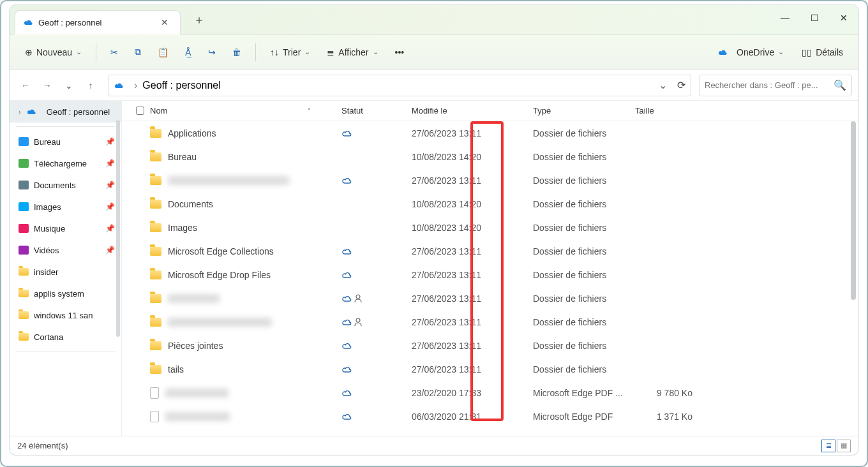 The image size is (868, 467). What do you see at coordinates (490, 274) in the screenshot?
I see `file-row: Microsoft Edge Drop Files27/06/2023 13:1…` at bounding box center [490, 274].